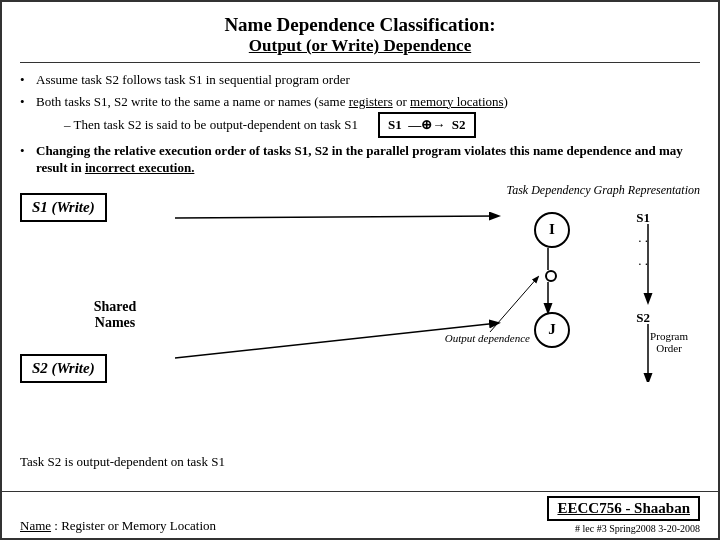 Image resolution: width=720 pixels, height=540 pixels. Describe the element at coordinates (624, 508) in the screenshot. I see `eecc-box: EECC756 - Shaaban` at that location.